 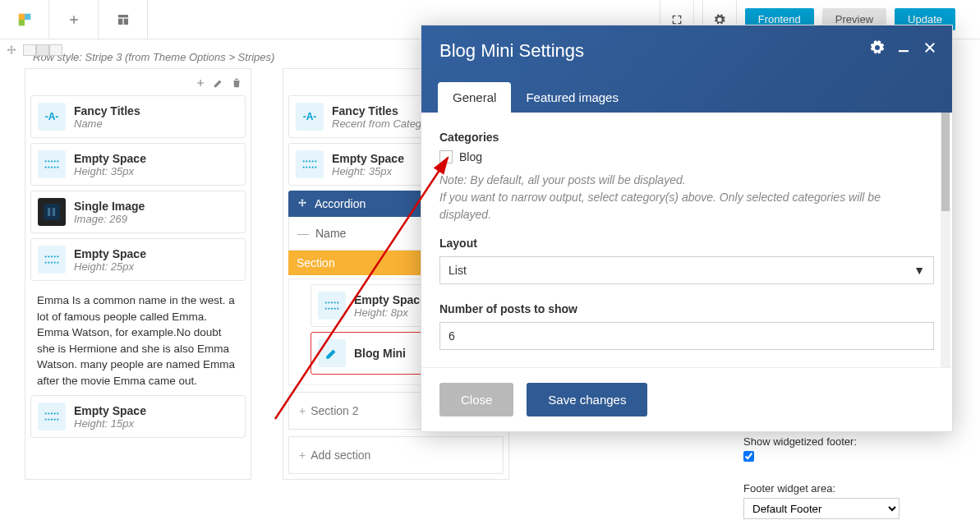 What do you see at coordinates (476, 399) in the screenshot?
I see `close-button: Close` at bounding box center [476, 399].